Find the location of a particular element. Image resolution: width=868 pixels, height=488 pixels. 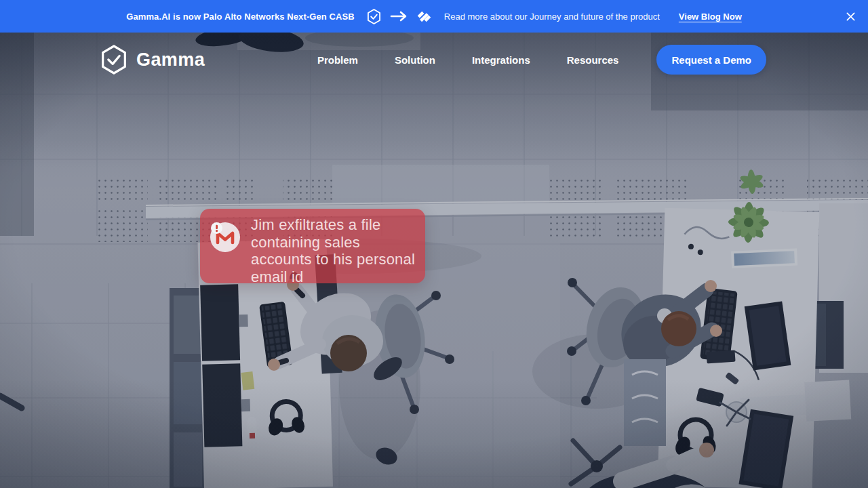

dlp-alert-card: Jim exfiltrates a file containing sales … is located at coordinates (313, 246).